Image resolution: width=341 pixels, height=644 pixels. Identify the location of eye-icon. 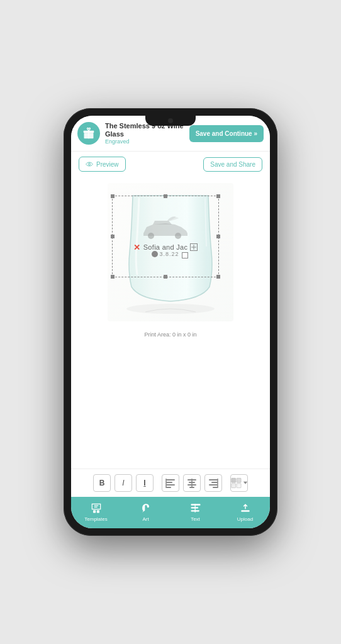
(89, 164).